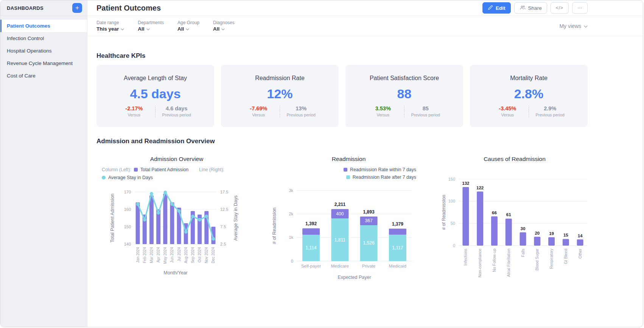 The height and width of the screenshot is (328, 644). What do you see at coordinates (454, 246) in the screenshot?
I see `svg-text: 0` at bounding box center [454, 246].